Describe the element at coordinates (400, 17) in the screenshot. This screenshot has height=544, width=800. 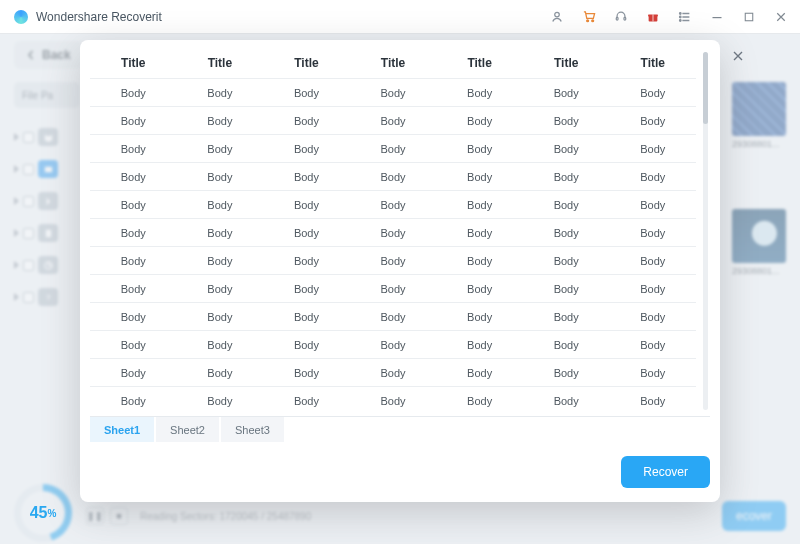
I see `title-bar: Wondershare Recoverit` at that location.